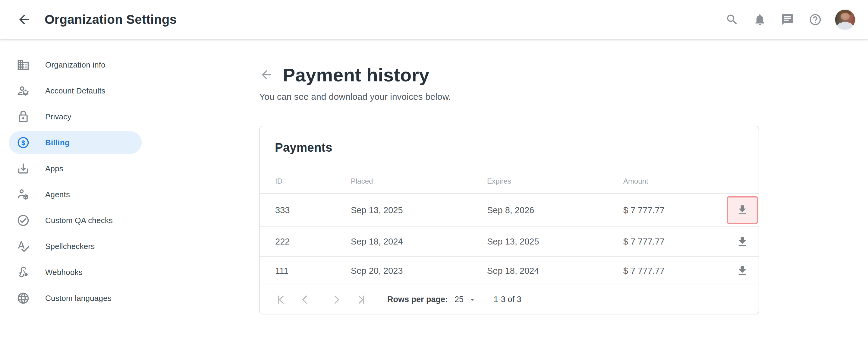 The image size is (868, 344). I want to click on card-title: Payments, so click(304, 148).